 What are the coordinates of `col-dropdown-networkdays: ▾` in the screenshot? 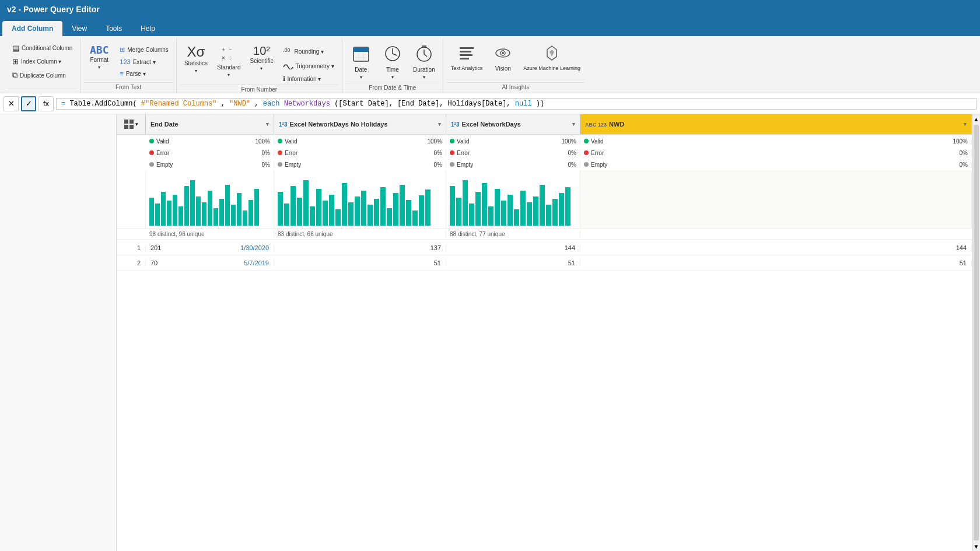 It's located at (574, 124).